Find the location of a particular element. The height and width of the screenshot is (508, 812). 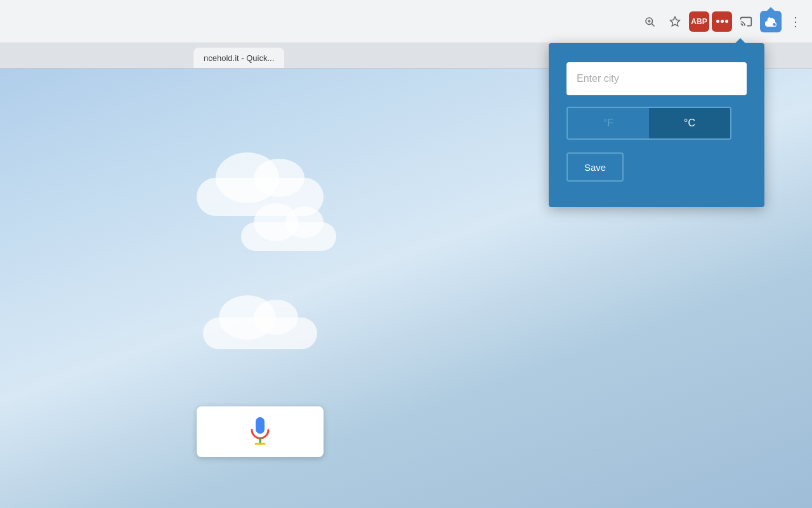

weather-extension-popup: °F °C Save is located at coordinates (657, 125).